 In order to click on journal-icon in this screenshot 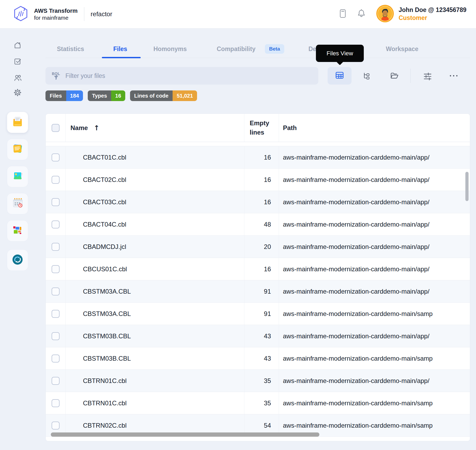, I will do `click(343, 14)`.